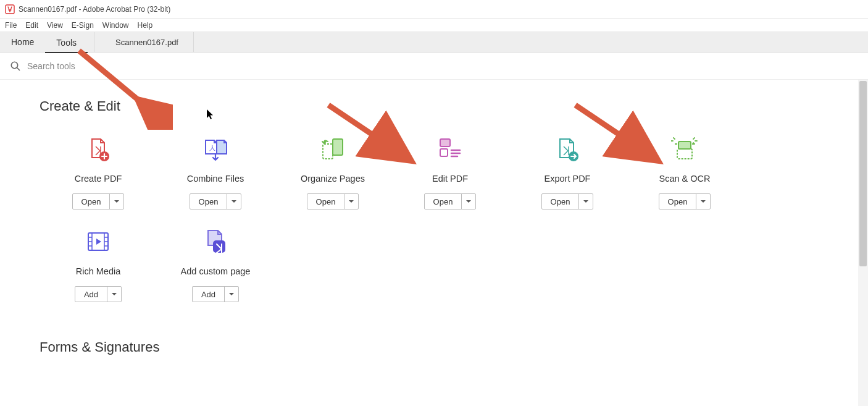 Image resolution: width=868 pixels, height=406 pixels. Describe the element at coordinates (215, 242) in the screenshot. I see `add-custom-page-icon` at that location.